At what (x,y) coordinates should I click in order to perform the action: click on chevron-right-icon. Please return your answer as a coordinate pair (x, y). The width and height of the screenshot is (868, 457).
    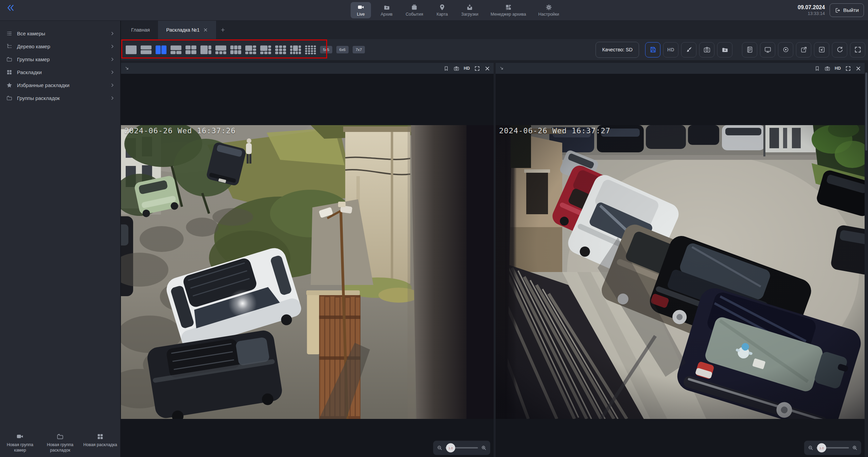
    Looking at the image, I should click on (112, 33).